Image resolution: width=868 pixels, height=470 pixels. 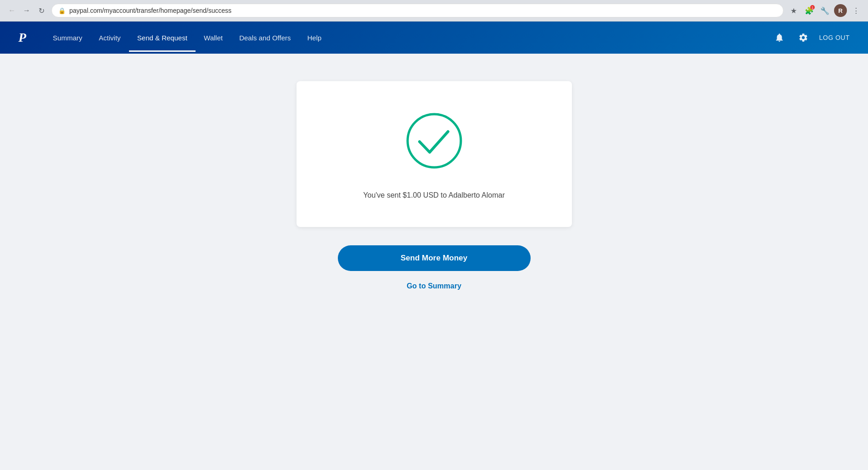 I want to click on browser-actions: ★ 🧩 1 🔧 R ⋮, so click(x=825, y=11).